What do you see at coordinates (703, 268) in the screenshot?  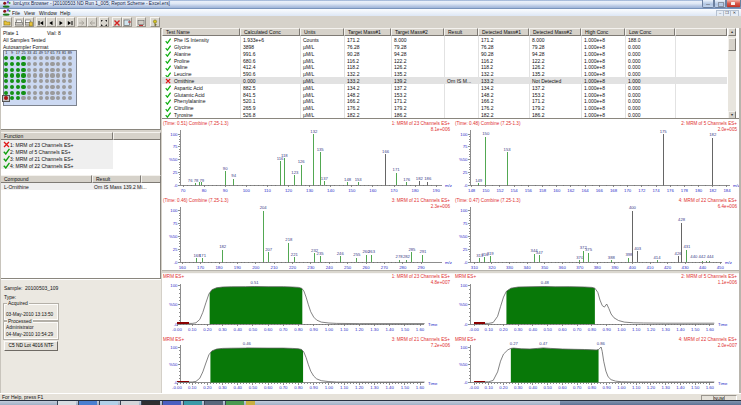 I see `svg-text: 440` at bounding box center [703, 268].